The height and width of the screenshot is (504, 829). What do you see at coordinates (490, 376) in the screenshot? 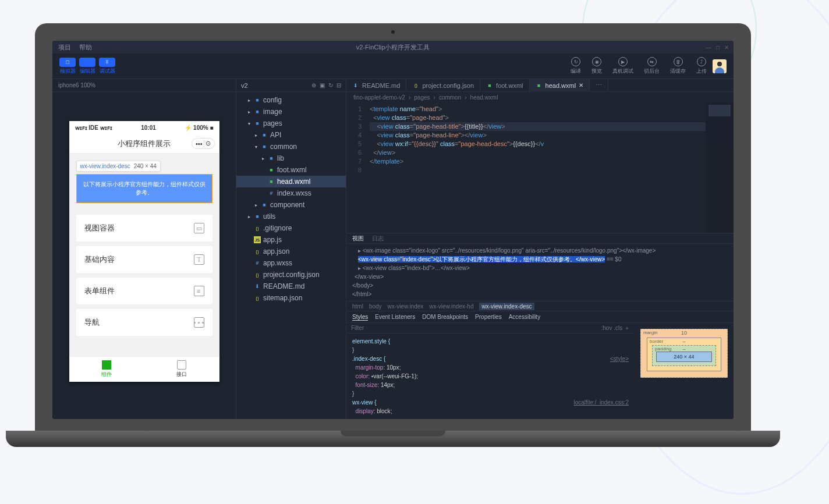
I see `css-rules: element.style { } <style>.index-desc { m…` at bounding box center [490, 376].